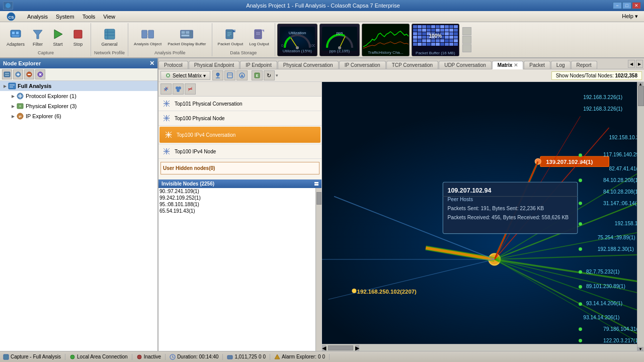 Image resolution: width=644 pixels, height=362 pixels. What do you see at coordinates (308, 65) in the screenshot?
I see `tab-physical-conversation: Physical Conversation` at bounding box center [308, 65].